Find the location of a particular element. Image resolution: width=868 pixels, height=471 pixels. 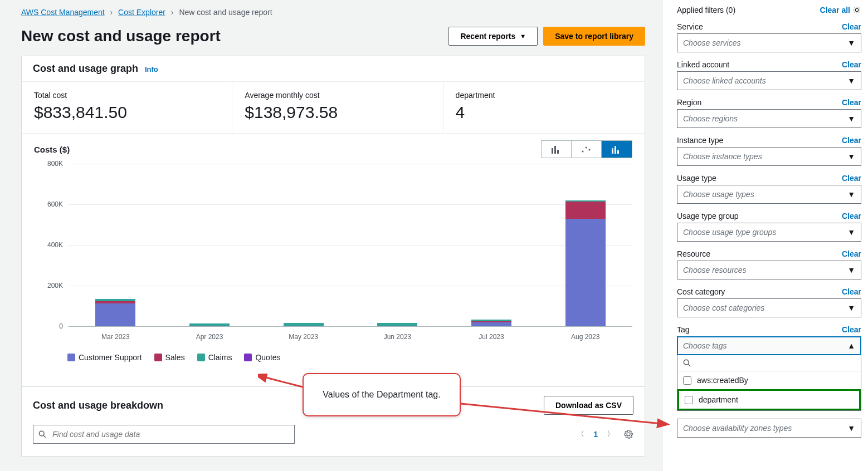

filter-usage-type: Usage typeClearChoose usage types▼ is located at coordinates (769, 189).